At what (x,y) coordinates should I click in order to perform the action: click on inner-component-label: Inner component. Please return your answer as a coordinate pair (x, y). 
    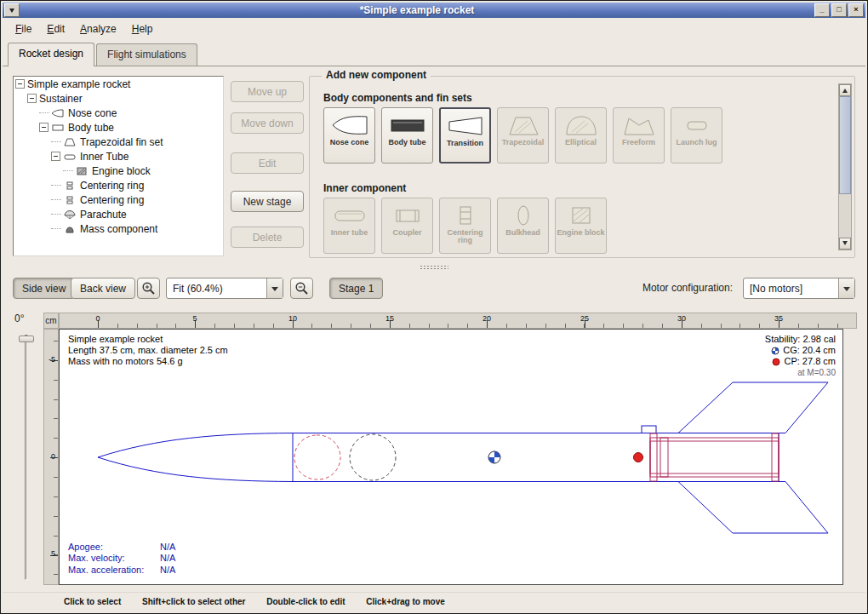
    Looking at the image, I should click on (364, 188).